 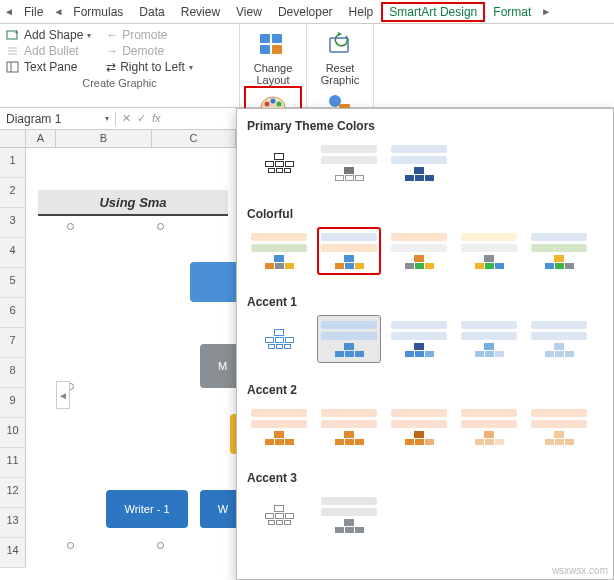 I want to click on add-bullet-label: Add Bullet, so click(x=52, y=51).